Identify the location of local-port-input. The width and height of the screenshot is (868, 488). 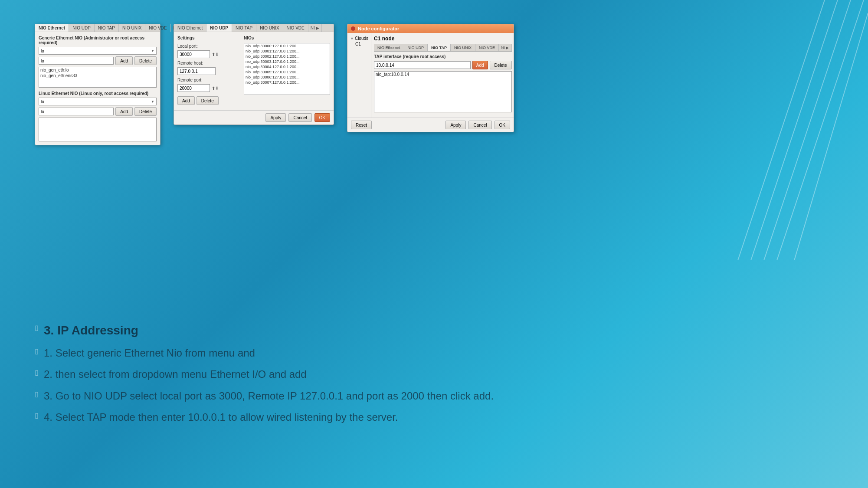
(193, 54).